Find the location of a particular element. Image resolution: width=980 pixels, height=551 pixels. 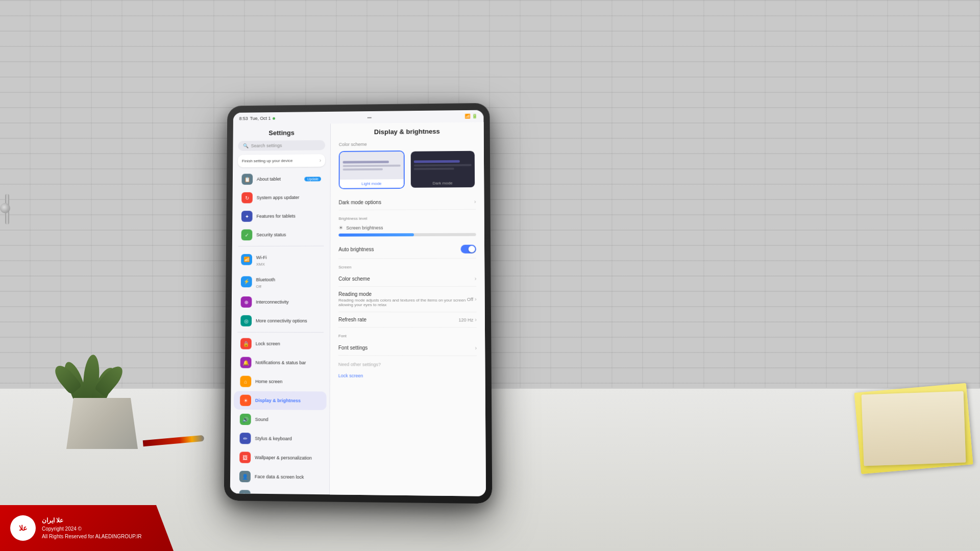

sidebar-item-sound: 🔊 Sound is located at coordinates (280, 420).